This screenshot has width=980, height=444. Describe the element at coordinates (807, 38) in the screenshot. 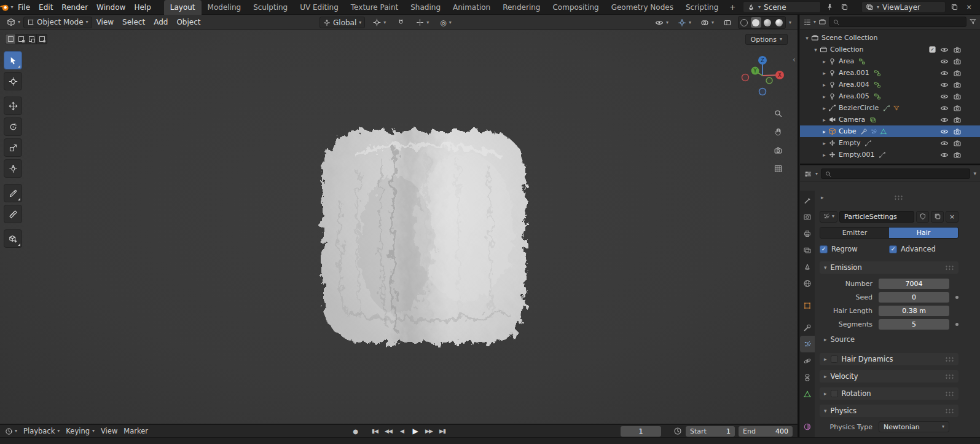

I see `disclosure-open-icon: ▾` at that location.